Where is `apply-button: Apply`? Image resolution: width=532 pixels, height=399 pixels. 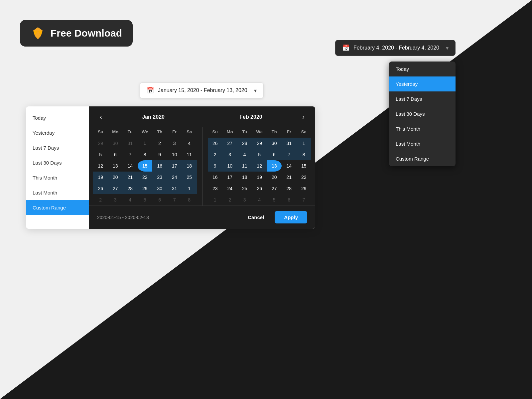 apply-button: Apply is located at coordinates (291, 217).